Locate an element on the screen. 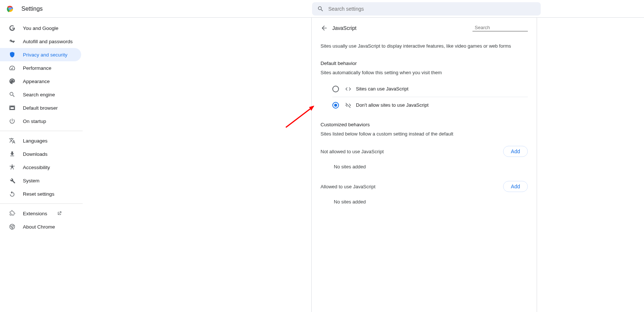  back-arrow-icon is located at coordinates (324, 28).